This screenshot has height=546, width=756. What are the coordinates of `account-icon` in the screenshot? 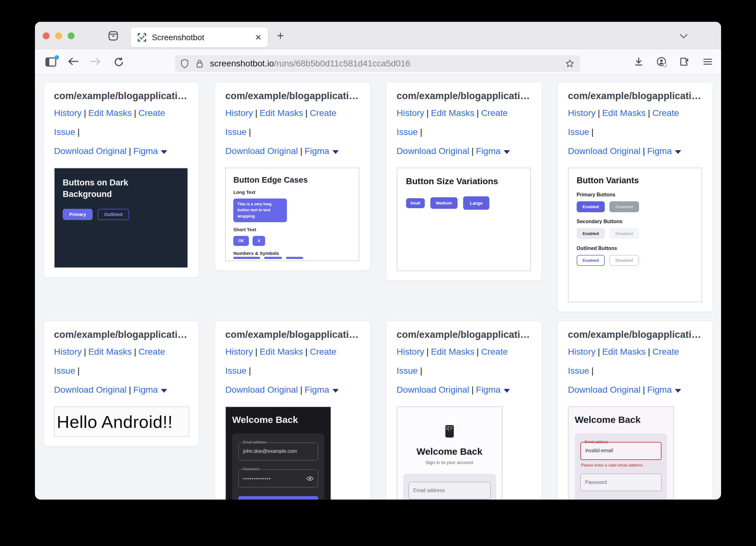 It's located at (662, 62).